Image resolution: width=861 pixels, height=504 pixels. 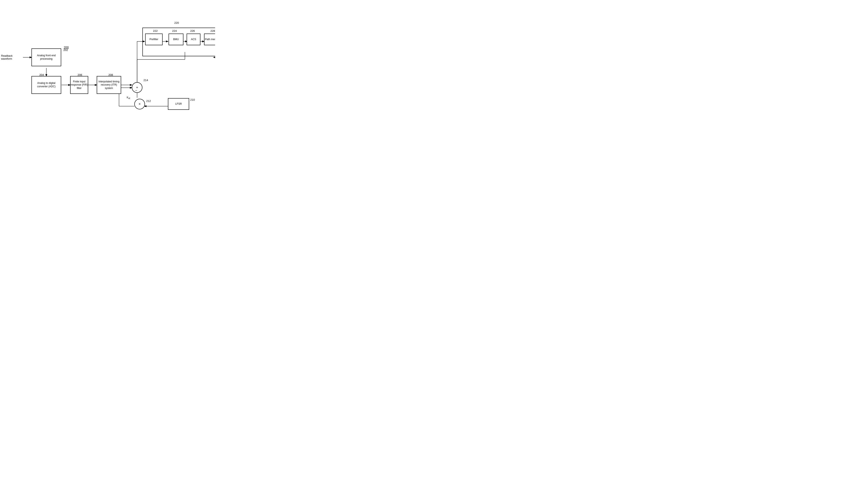 What do you see at coordinates (46, 85) in the screenshot?
I see `adc-block: Analog to digital converter (ADC)` at bounding box center [46, 85].